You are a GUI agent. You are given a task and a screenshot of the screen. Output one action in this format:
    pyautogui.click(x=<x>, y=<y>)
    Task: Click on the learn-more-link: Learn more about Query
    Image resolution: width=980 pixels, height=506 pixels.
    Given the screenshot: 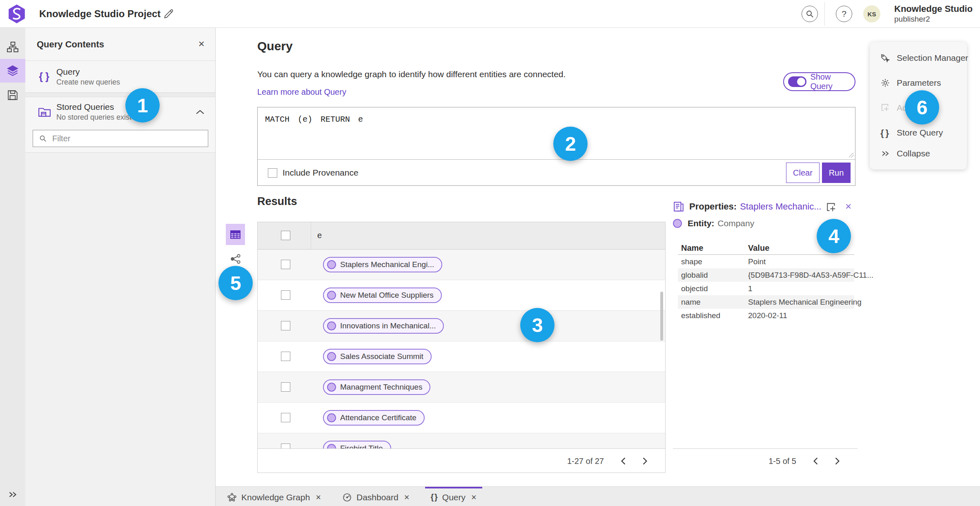 What is the action you would take?
    pyautogui.click(x=302, y=92)
    